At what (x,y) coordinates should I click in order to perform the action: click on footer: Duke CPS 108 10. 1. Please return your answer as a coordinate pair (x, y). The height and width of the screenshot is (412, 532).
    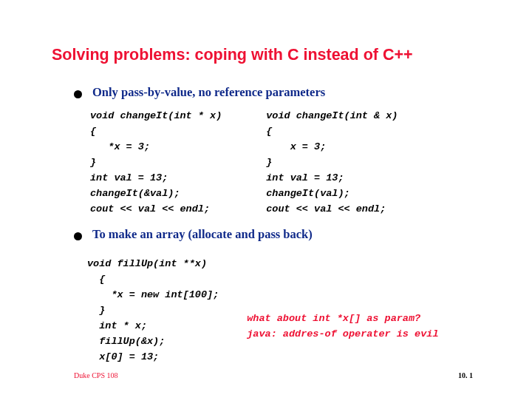
    Looking at the image, I should click on (273, 376).